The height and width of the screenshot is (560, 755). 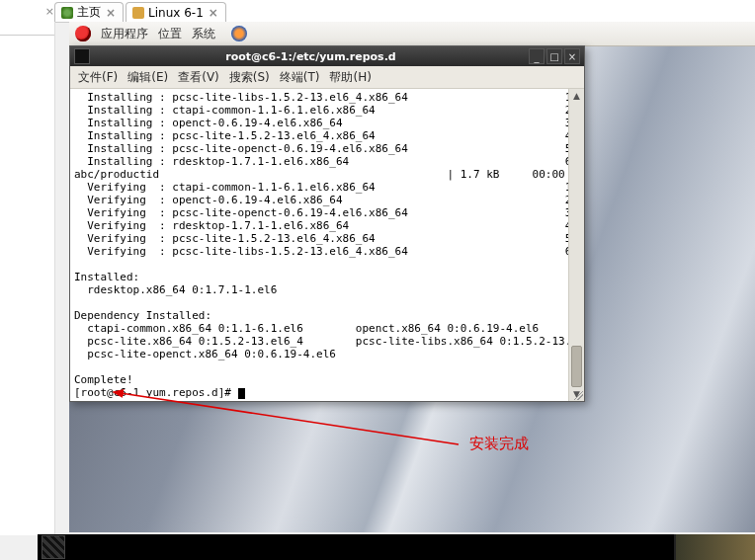 What do you see at coordinates (300, 77) in the screenshot?
I see `menu-terminal: 终端(T)` at bounding box center [300, 77].